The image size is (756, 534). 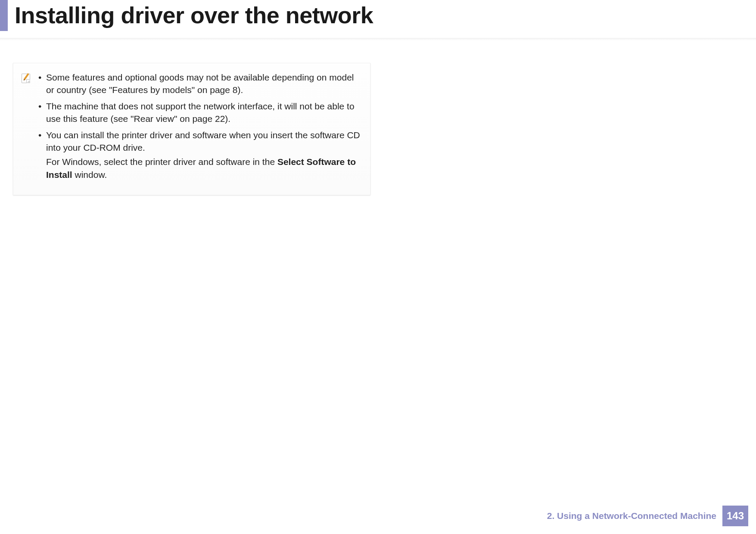 I want to click on page-footer: 2. Using a Network-Connected Machine 143, so click(x=648, y=516).